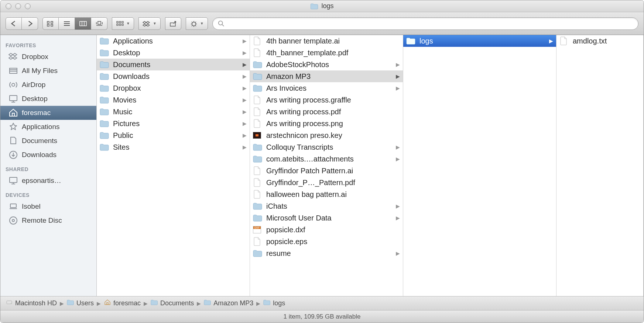 Image resolution: width=644 pixels, height=323 pixels. Describe the element at coordinates (30, 24) in the screenshot. I see `forward-button` at that location.